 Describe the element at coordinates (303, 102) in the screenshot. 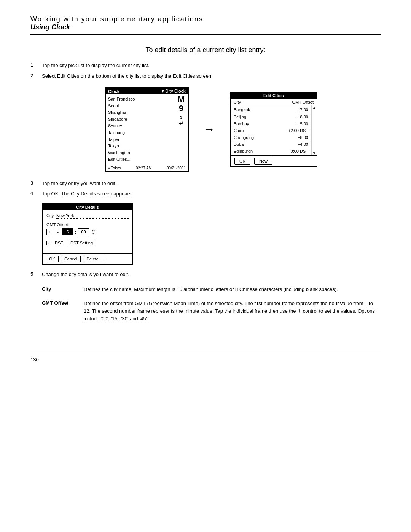

I see `ec-col-gmt: GMT Offset` at that location.